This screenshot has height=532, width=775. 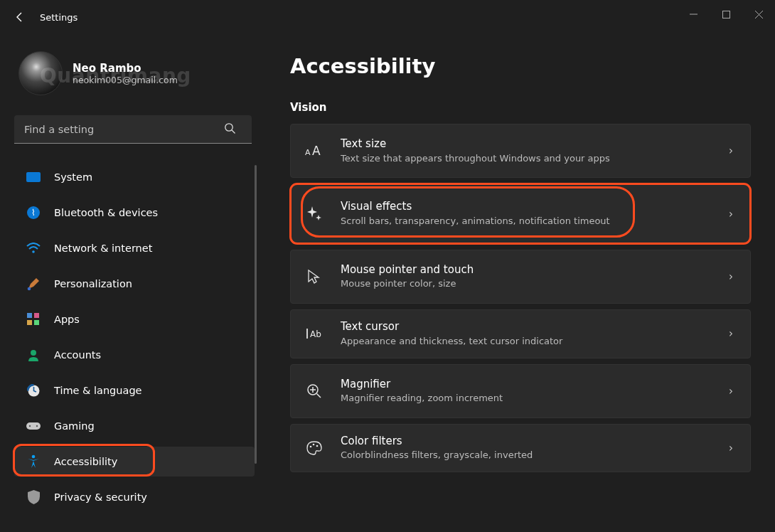 What do you see at coordinates (520, 391) in the screenshot?
I see `card-magnifier: Magnifier Magnifier reading, zoom increm…` at bounding box center [520, 391].